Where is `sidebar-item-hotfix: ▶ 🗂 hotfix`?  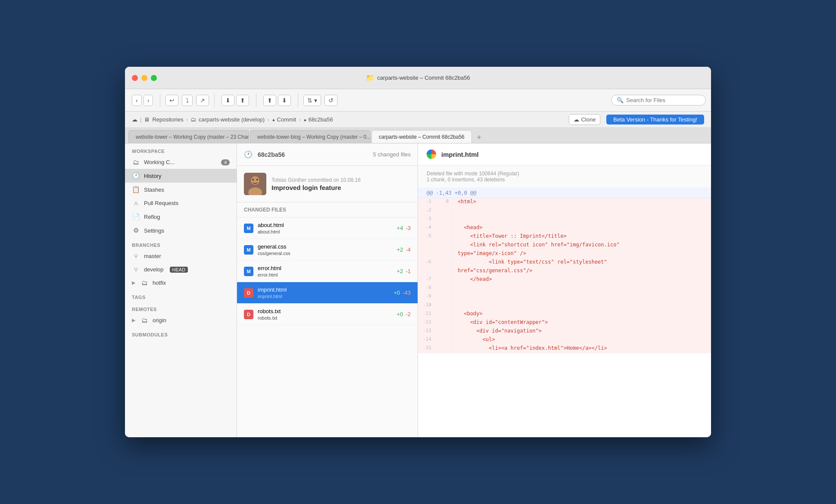 sidebar-item-hotfix: ▶ 🗂 hotfix is located at coordinates (181, 283).